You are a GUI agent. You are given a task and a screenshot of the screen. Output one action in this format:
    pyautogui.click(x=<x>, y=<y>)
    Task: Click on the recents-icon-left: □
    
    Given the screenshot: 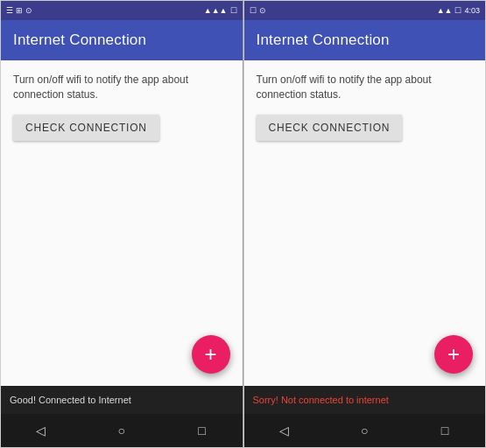 What is the action you would take?
    pyautogui.click(x=201, y=430)
    